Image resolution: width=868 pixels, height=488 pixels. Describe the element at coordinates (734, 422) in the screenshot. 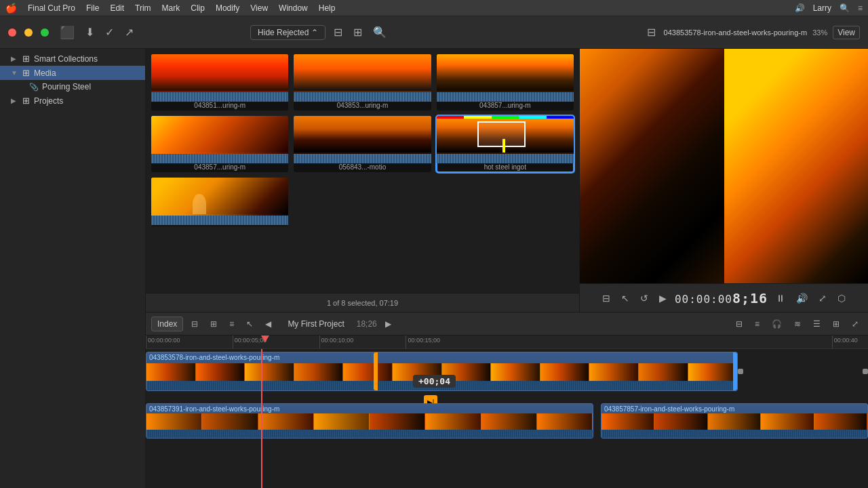

I see `filmstrip-secondary2` at that location.